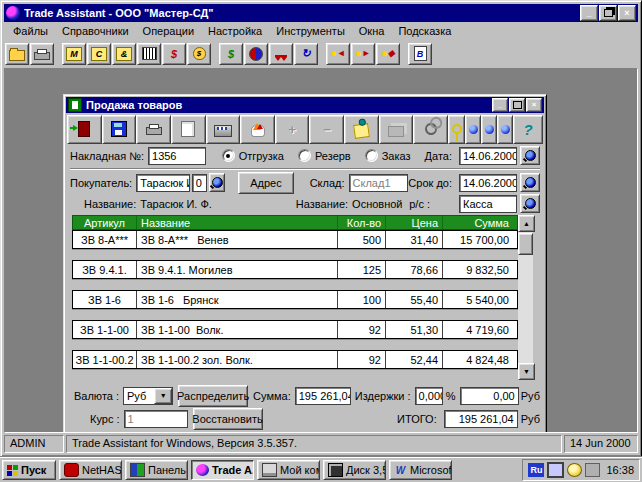 The image size is (642, 482). What do you see at coordinates (295, 330) in the screenshot?
I see `table-row: ЗВ 1-1-00 ЗВ 1-1-00 Волк. 92 51,30 4 719…` at bounding box center [295, 330].